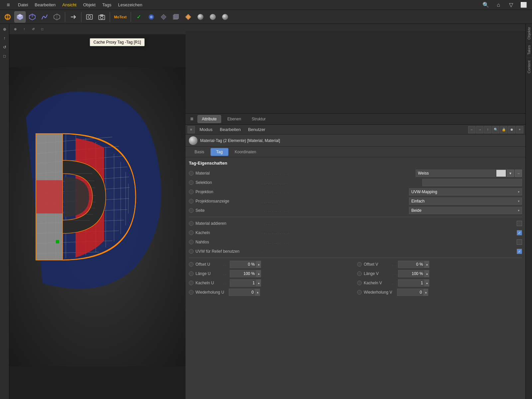 This screenshot has height=399, width=532. What do you see at coordinates (191, 173) in the screenshot?
I see `radio-material` at bounding box center [191, 173].